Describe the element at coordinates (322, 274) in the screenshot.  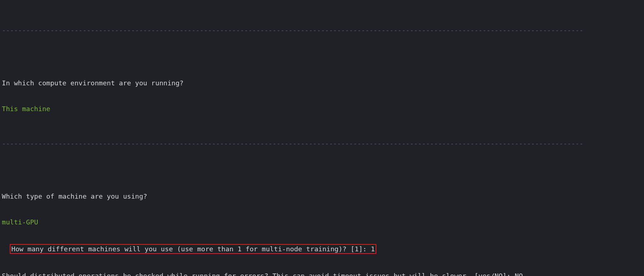
I see `prompt-dist-check: Should distributed operations be checked…` at that location.